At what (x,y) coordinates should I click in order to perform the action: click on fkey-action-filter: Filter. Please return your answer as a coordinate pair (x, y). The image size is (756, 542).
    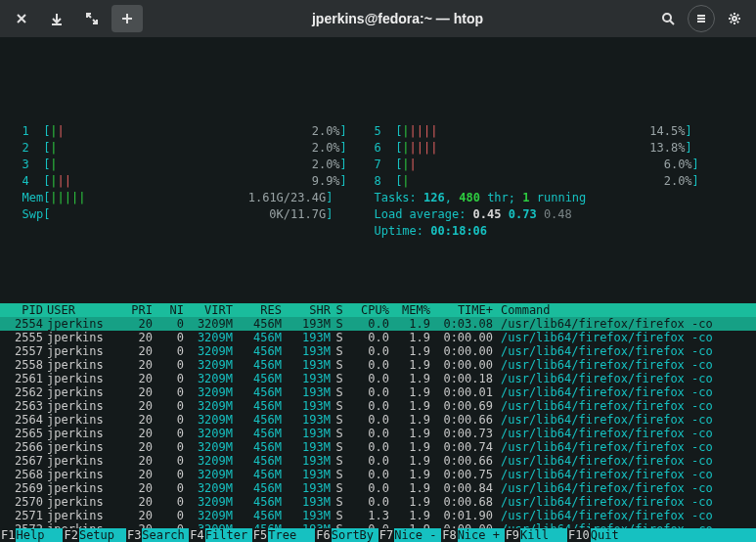
    Looking at the image, I should click on (229, 535).